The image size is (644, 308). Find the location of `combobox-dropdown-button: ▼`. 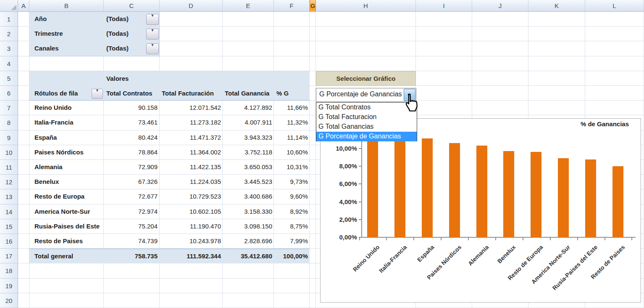

combobox-dropdown-button: ▼ is located at coordinates (410, 95).